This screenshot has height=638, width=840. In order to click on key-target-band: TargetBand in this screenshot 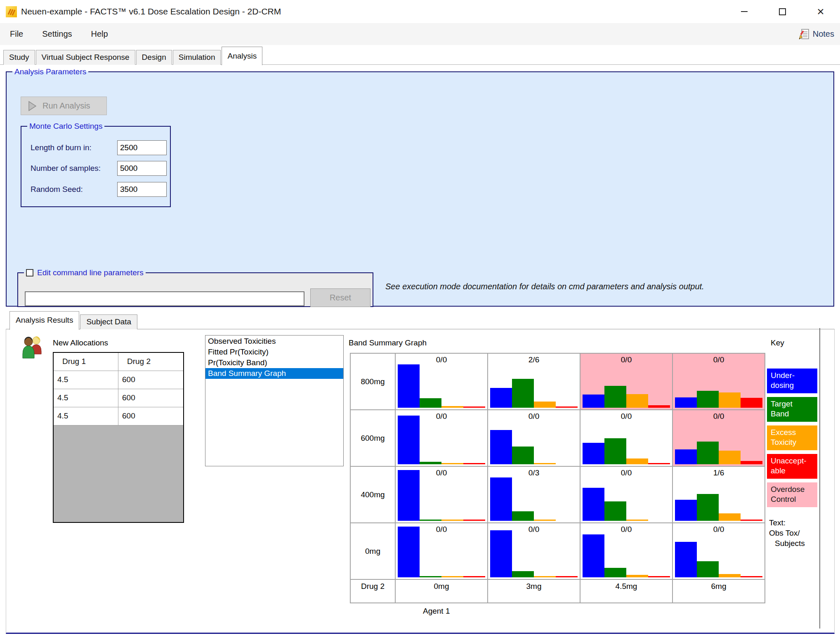, I will do `click(792, 409)`.